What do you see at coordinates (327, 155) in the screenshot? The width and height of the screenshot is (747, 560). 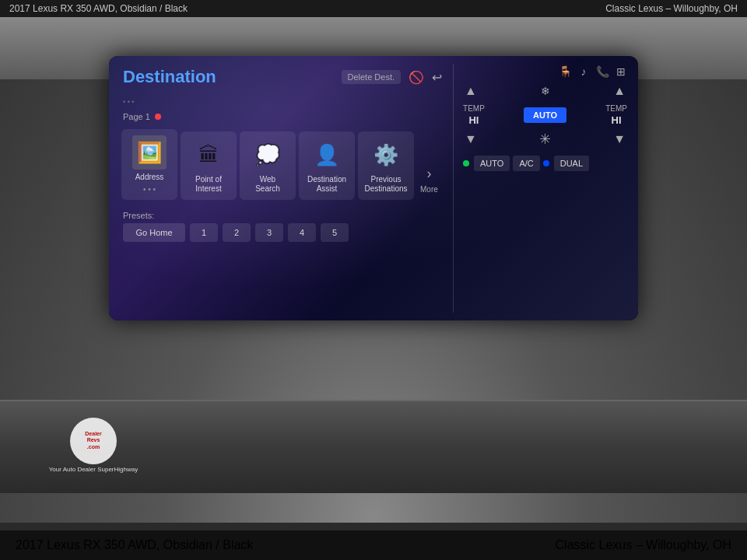 I see `dest-assist-icon: 👤` at bounding box center [327, 155].